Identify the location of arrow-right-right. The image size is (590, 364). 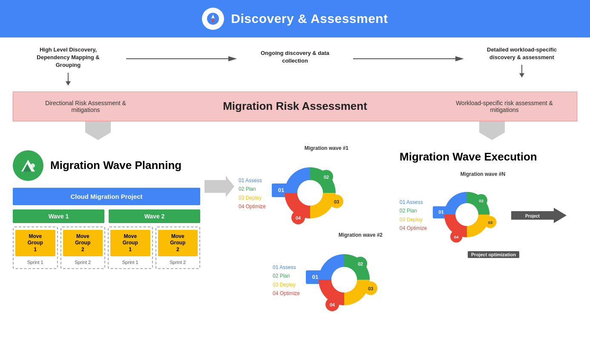
(409, 55).